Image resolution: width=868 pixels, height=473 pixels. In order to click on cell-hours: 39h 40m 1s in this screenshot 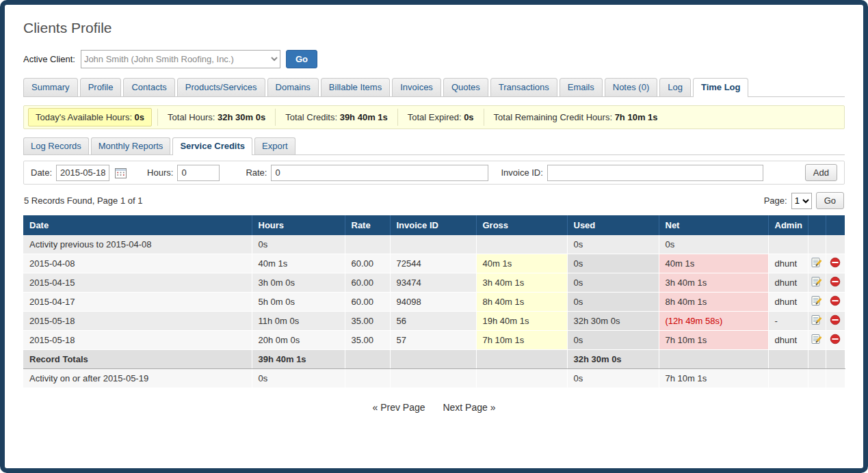, I will do `click(298, 360)`.